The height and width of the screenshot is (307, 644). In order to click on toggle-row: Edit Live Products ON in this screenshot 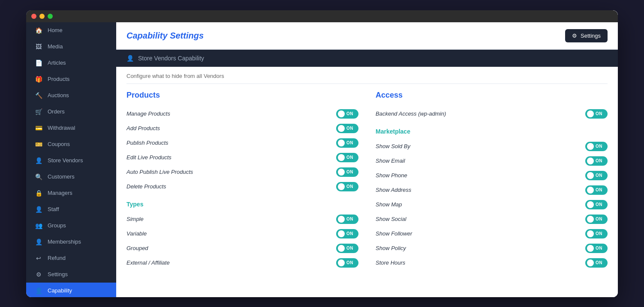, I will do `click(243, 158)`.